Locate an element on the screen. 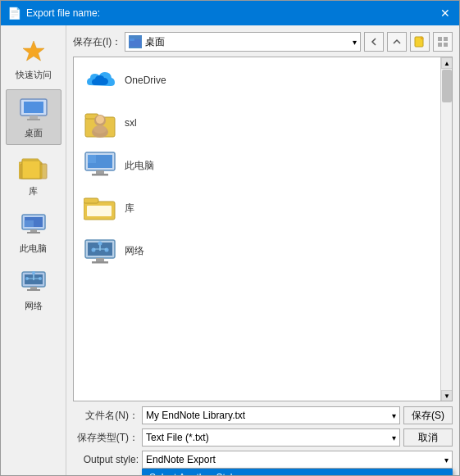 This screenshot has width=460, height=476. sidebar: 快速访问 桌面 is located at coordinates (34, 251).